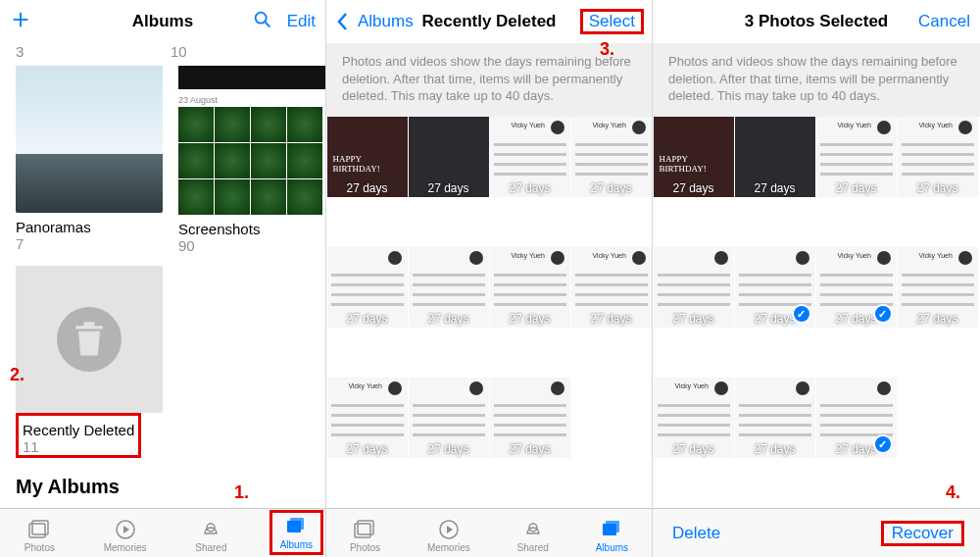 This screenshot has width=980, height=557. Describe the element at coordinates (252, 229) in the screenshot. I see `album-label: Screenshots` at that location.